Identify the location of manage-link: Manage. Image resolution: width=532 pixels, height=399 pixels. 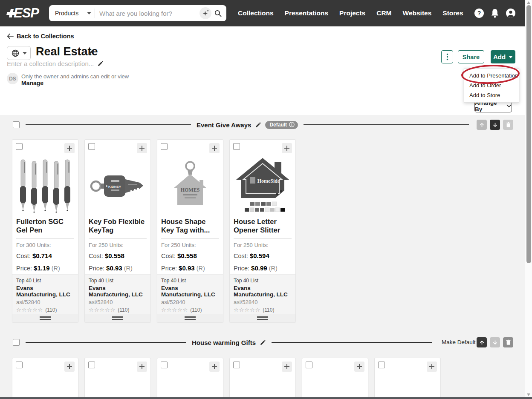
(32, 83).